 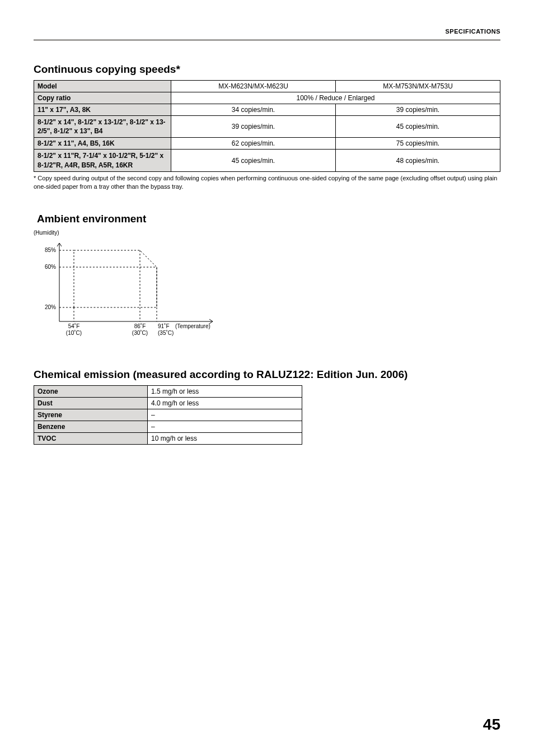 What do you see at coordinates (267, 126) in the screenshot?
I see `speeds-table: Model MX-M623N/MX-M623U MX-M753N/MX-M753…` at bounding box center [267, 126].